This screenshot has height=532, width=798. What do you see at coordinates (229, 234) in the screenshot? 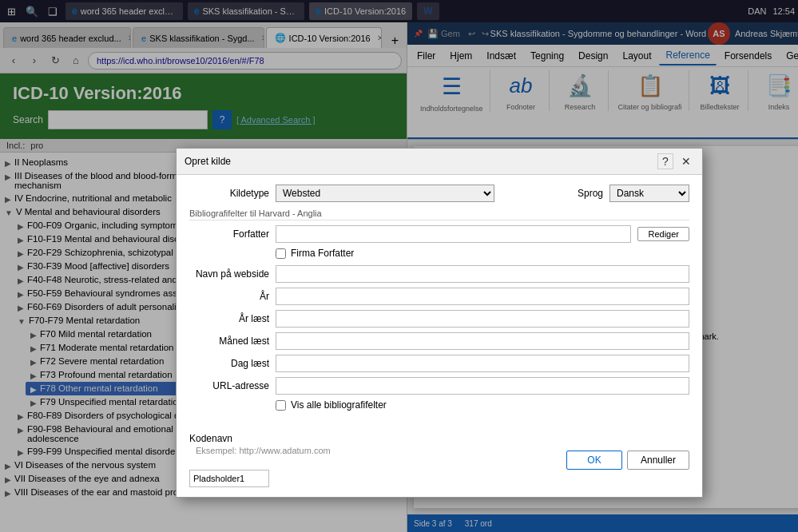
I see `forfatter-label: Forfatter` at bounding box center [229, 234].